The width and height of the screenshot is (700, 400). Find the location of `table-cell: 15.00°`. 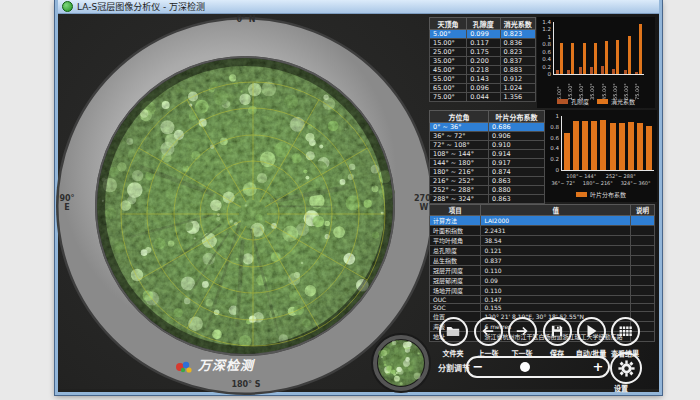

table-cell: 15.00° is located at coordinates (448, 44).